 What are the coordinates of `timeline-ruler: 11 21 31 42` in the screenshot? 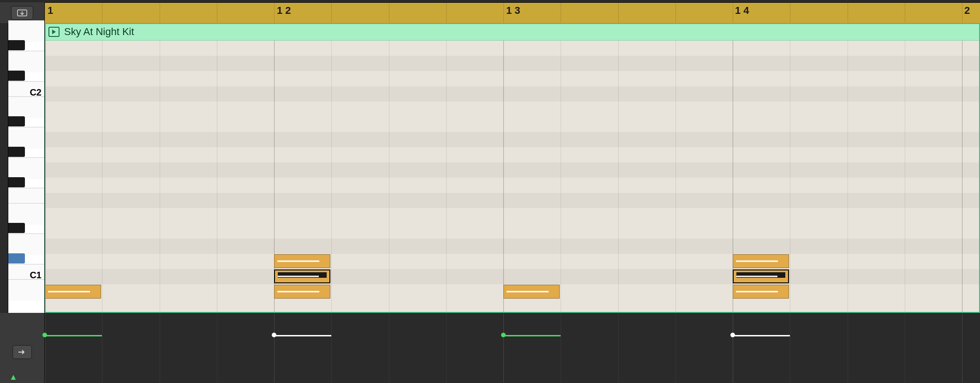 It's located at (512, 13).